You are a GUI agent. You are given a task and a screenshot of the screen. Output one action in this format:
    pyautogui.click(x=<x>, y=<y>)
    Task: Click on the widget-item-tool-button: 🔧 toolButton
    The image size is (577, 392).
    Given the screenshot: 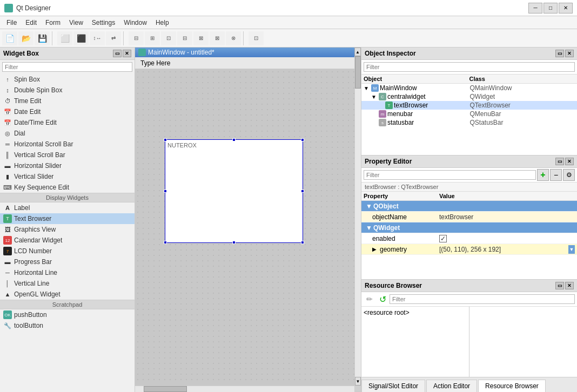 What is the action you would take?
    pyautogui.click(x=67, y=326)
    